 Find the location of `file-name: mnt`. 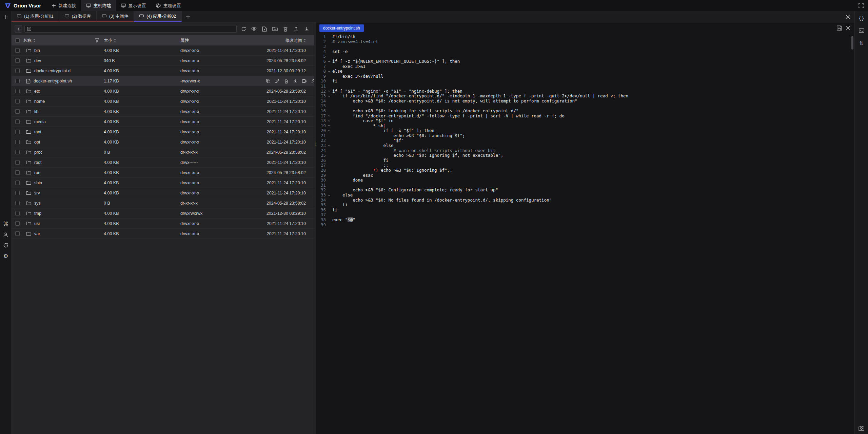

file-name: mnt is located at coordinates (38, 132).